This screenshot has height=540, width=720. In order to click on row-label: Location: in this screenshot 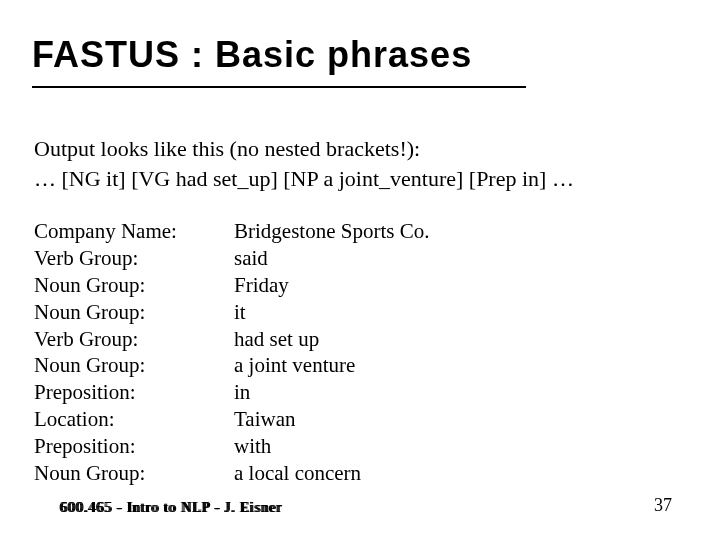, I will do `click(134, 420)`.